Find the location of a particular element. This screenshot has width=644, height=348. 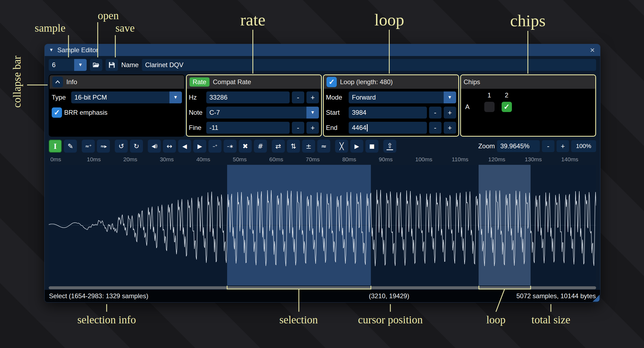

brr-emphasis-label: BRR emphasis is located at coordinates (86, 113).